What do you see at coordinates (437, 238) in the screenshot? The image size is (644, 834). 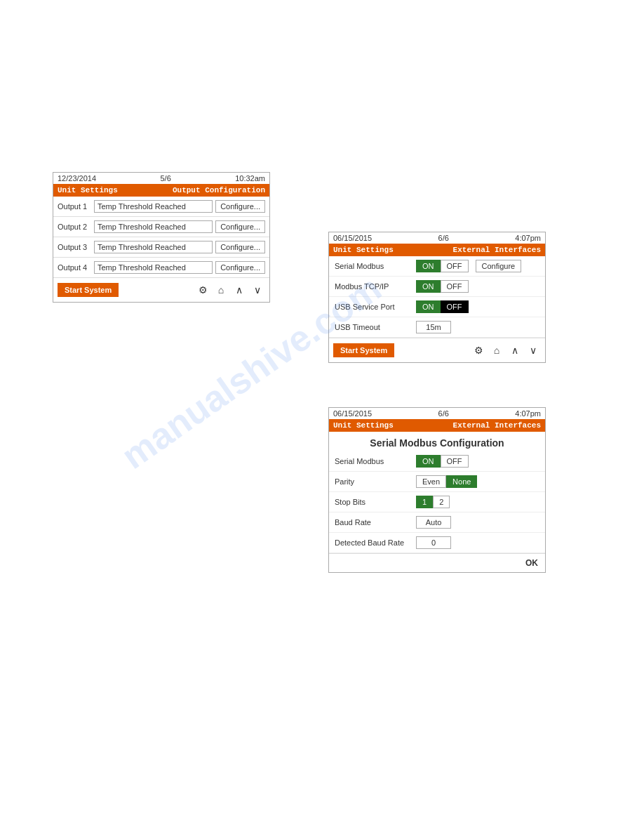 I see `panel2-meta: 06/15/2015 6/6 4:07pm` at bounding box center [437, 238].